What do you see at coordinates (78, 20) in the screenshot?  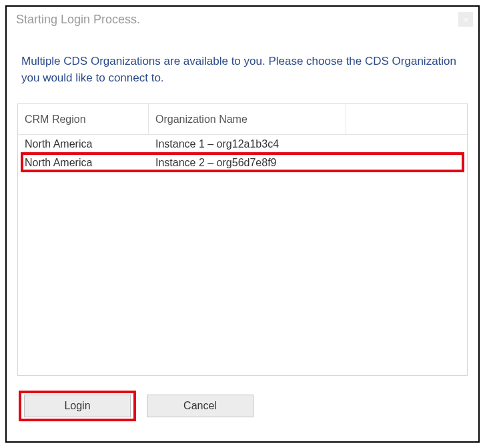 I see `window-title: Starting Login Process.` at bounding box center [78, 20].